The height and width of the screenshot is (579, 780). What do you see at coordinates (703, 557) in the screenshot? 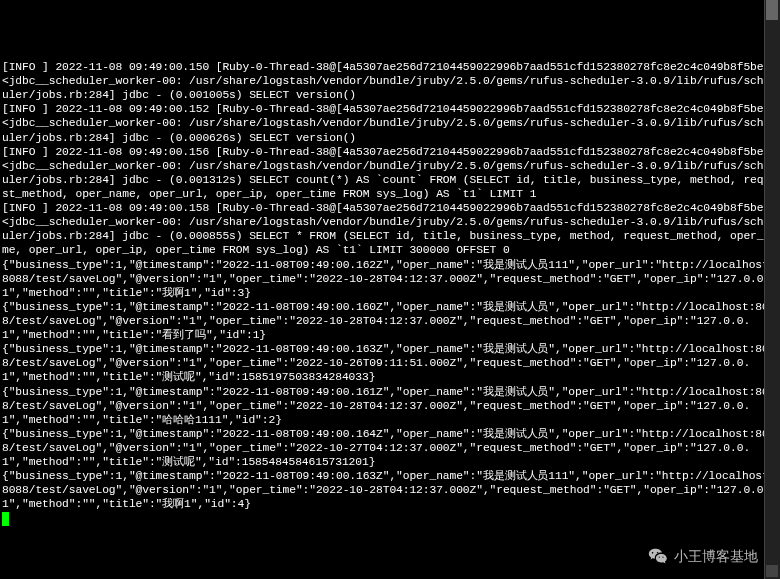
I see `watermark: 小王博客基地` at bounding box center [703, 557].